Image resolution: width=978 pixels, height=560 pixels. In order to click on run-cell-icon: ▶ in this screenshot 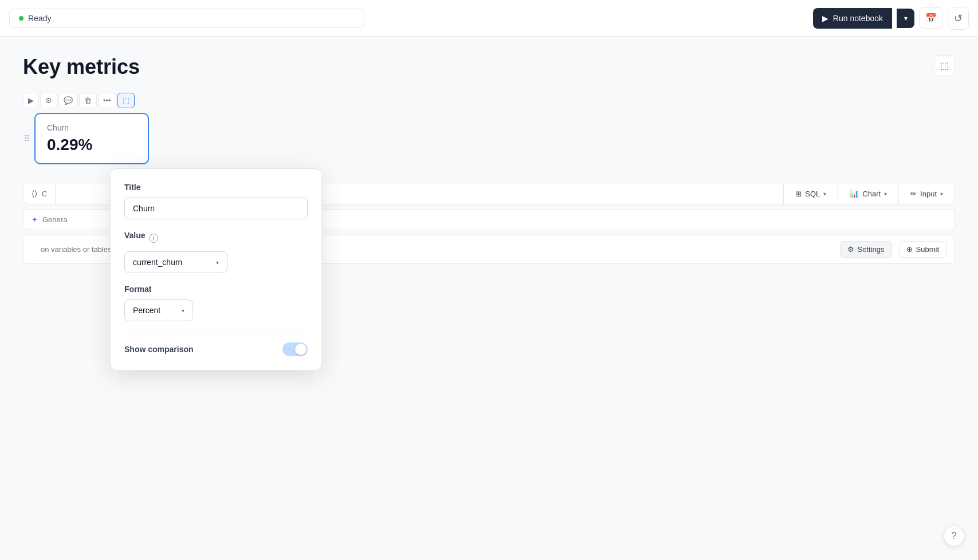, I will do `click(31, 101)`.